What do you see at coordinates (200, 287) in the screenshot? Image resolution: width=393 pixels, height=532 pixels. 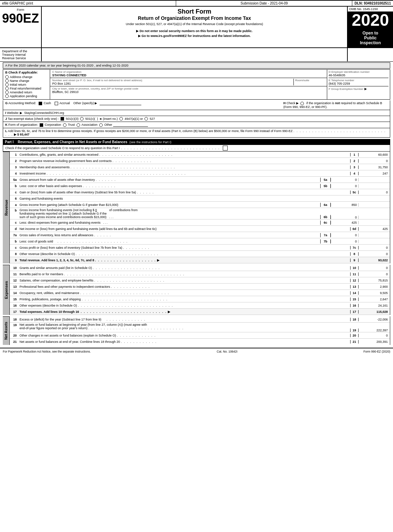 I see `table-row: 13 Professional fees and other payments …` at bounding box center [200, 287].